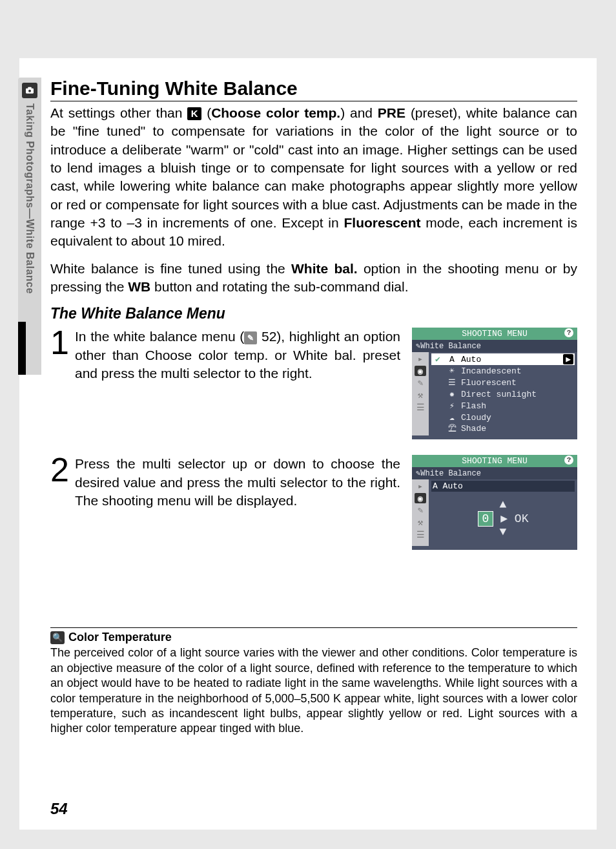 The width and height of the screenshot is (616, 849). I want to click on section-tab-label: Taking Photographs—White Balance, so click(30, 199).